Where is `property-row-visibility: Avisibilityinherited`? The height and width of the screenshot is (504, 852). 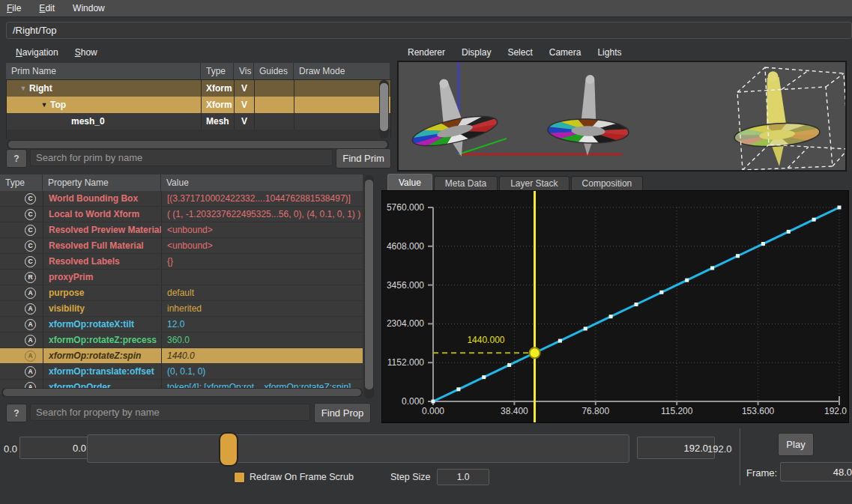 property-row-visibility: Avisibilityinherited is located at coordinates (181, 309).